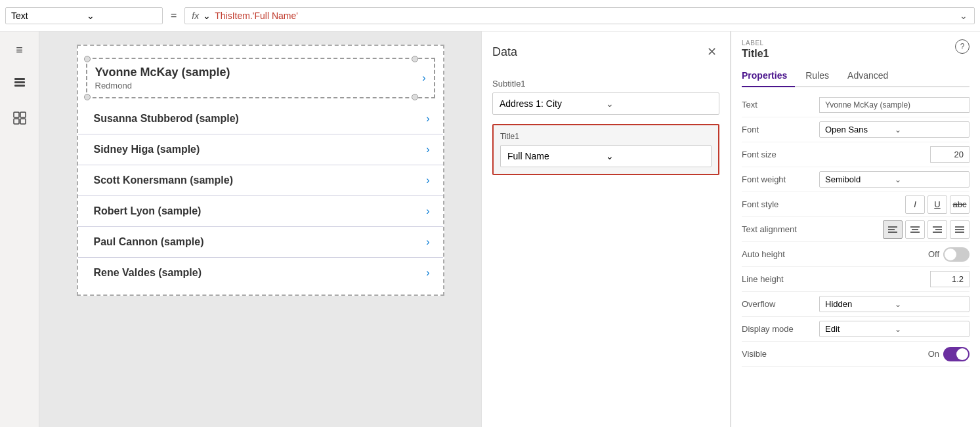 The image size is (980, 427). Describe the element at coordinates (915, 230) in the screenshot. I see `align-center-button` at that location.